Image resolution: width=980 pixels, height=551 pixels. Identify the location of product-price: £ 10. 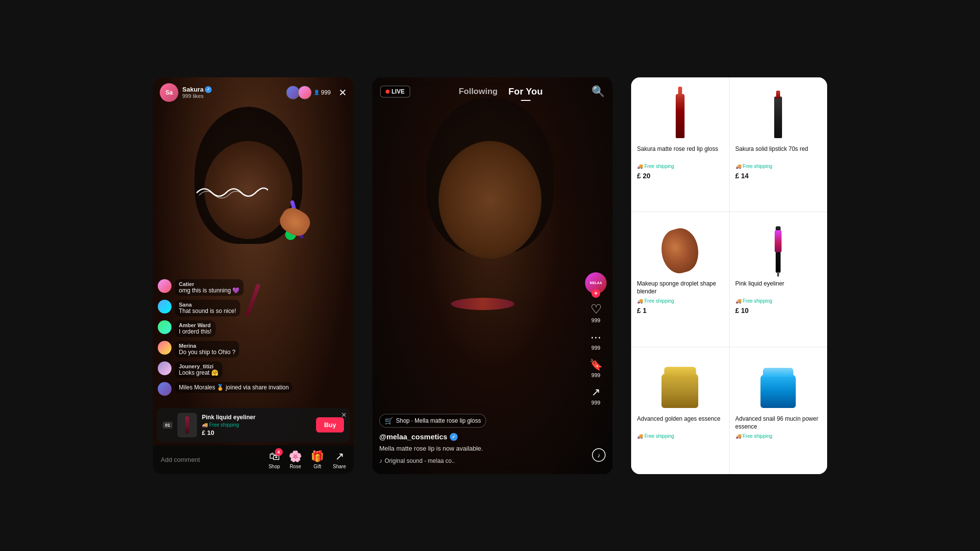
(257, 433).